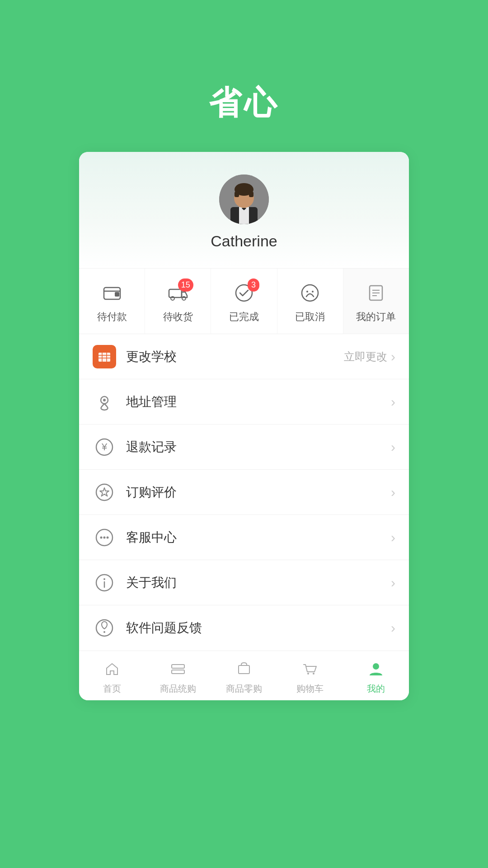  Describe the element at coordinates (366, 357) in the screenshot. I see `menu-item-change-school-action: 立即更改` at that location.